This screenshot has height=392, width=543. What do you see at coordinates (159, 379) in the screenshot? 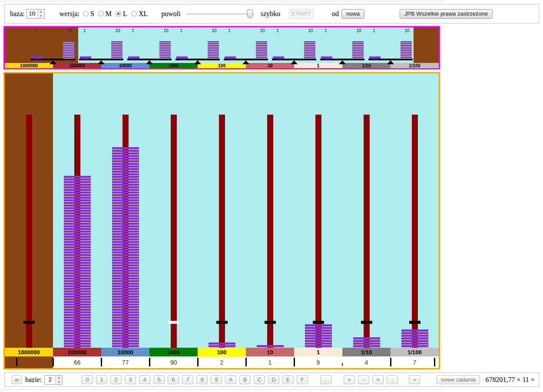
I see `digit-button-5: 5` at bounding box center [159, 379].